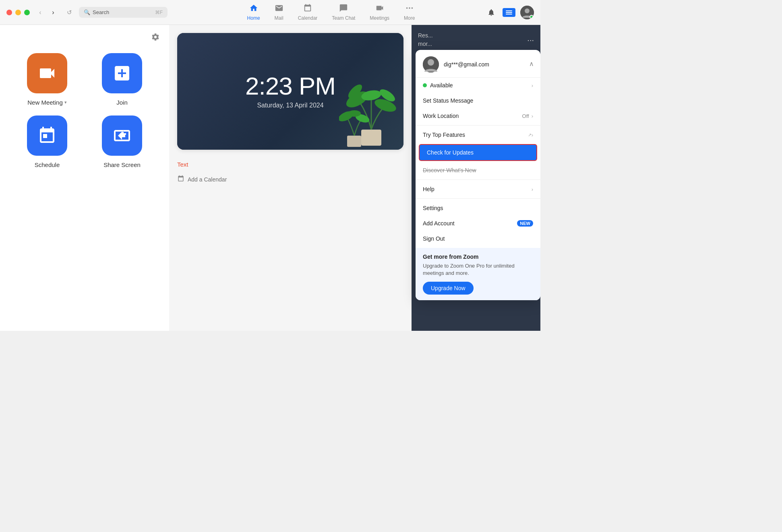 This screenshot has height=532, width=782. What do you see at coordinates (290, 86) in the screenshot?
I see `clock-time: 2:23 PM` at bounding box center [290, 86].